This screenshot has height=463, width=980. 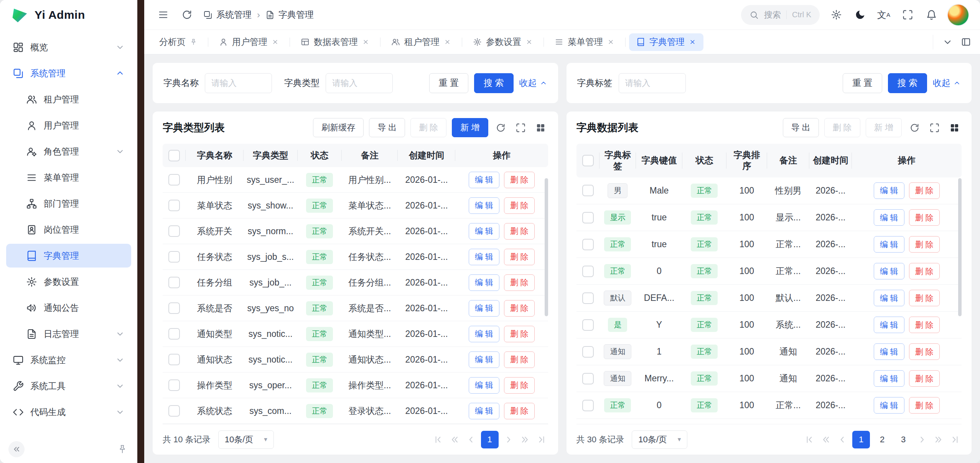 What do you see at coordinates (780, 15) in the screenshot?
I see `global-search: 搜索 Ctrl K` at bounding box center [780, 15].